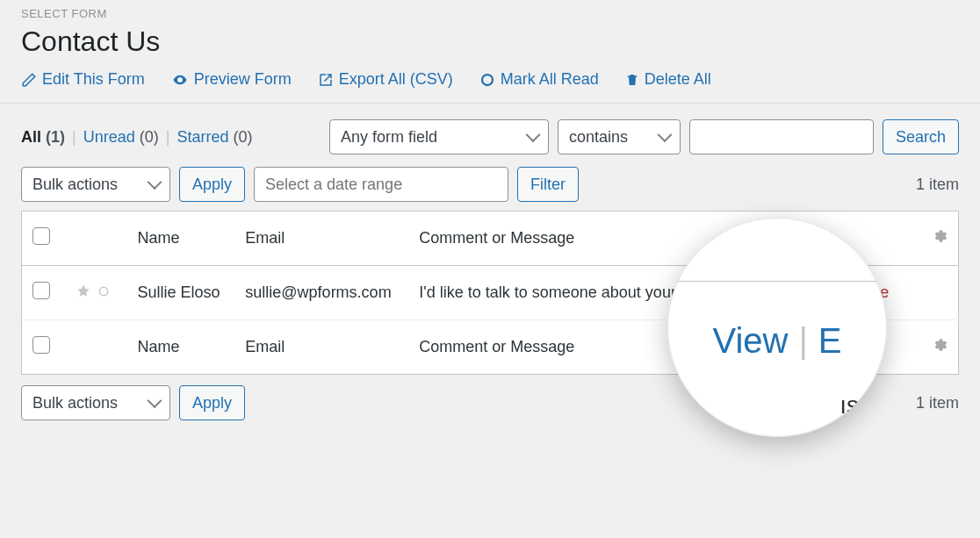 The height and width of the screenshot is (538, 980). I want to click on filter-starred-label: Starred, so click(202, 137).